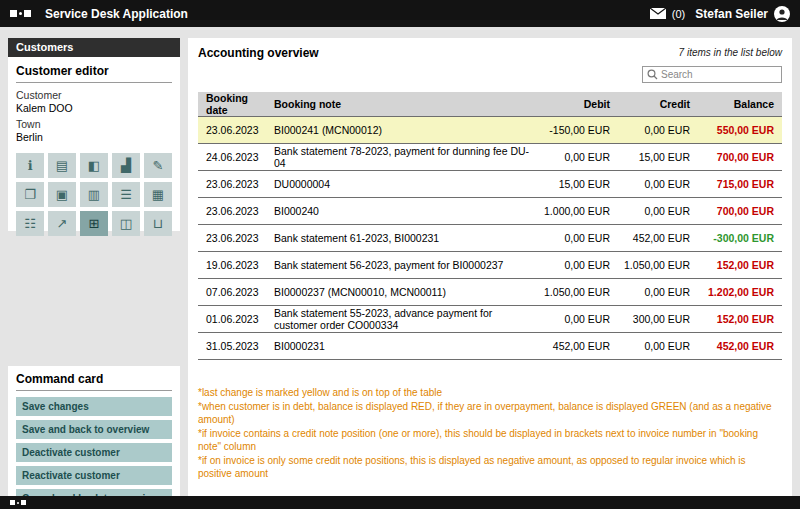 The image size is (800, 509). What do you see at coordinates (490, 130) in the screenshot?
I see `table-row: 23.06.2023 BI000241 (MCN00012) -150,00 E…` at bounding box center [490, 130].